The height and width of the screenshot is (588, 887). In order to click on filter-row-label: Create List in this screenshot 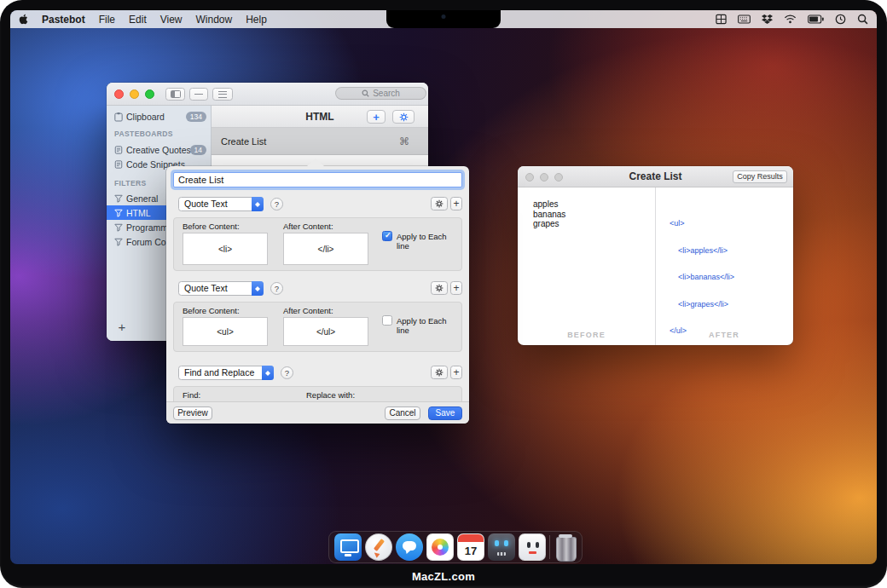, I will do `click(244, 141)`.